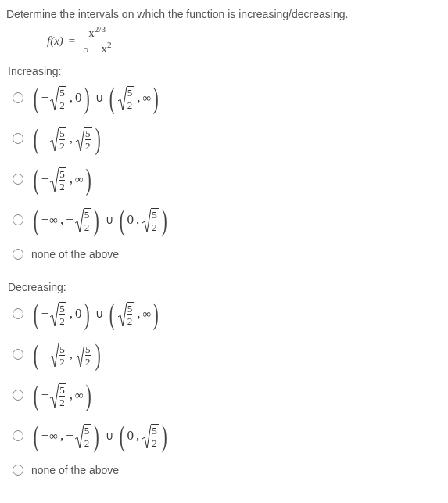 This screenshot has width=448, height=503. Describe the element at coordinates (227, 354) in the screenshot. I see `dec-option-2: ( − 52 , 52 )` at that location.